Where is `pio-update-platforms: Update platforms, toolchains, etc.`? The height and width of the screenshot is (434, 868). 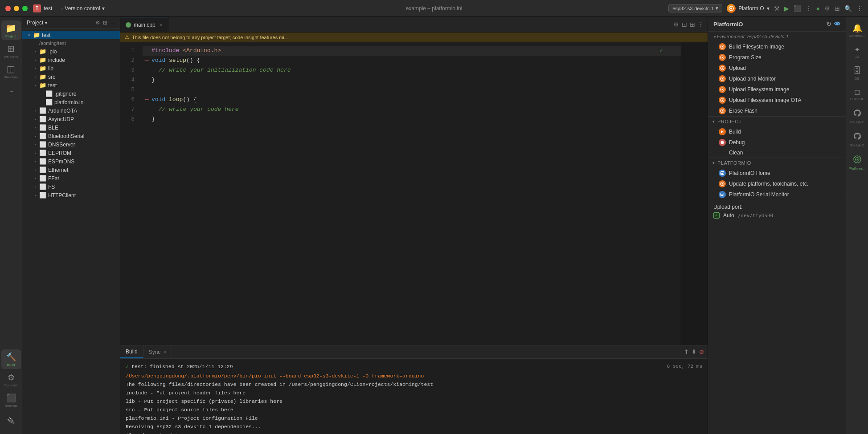 pio-update-platforms: Update platforms, toolchains, etc. is located at coordinates (777, 184).